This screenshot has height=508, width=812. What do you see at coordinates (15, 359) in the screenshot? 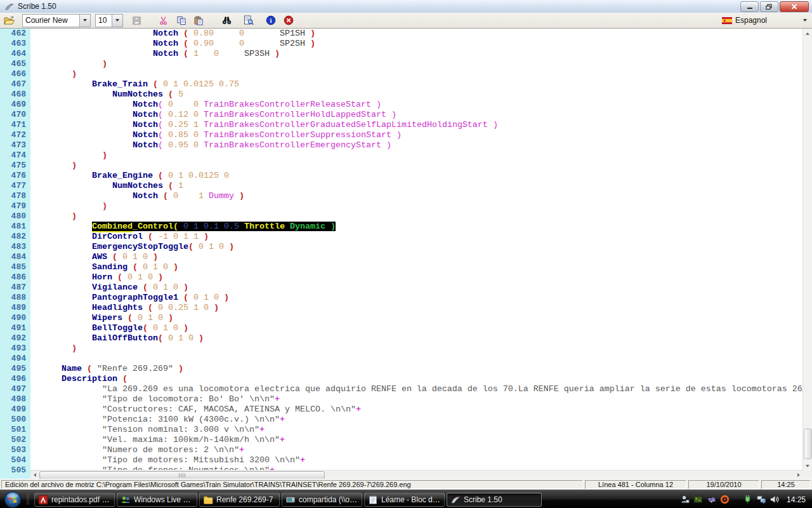
I see `line-number: 494` at bounding box center [15, 359].